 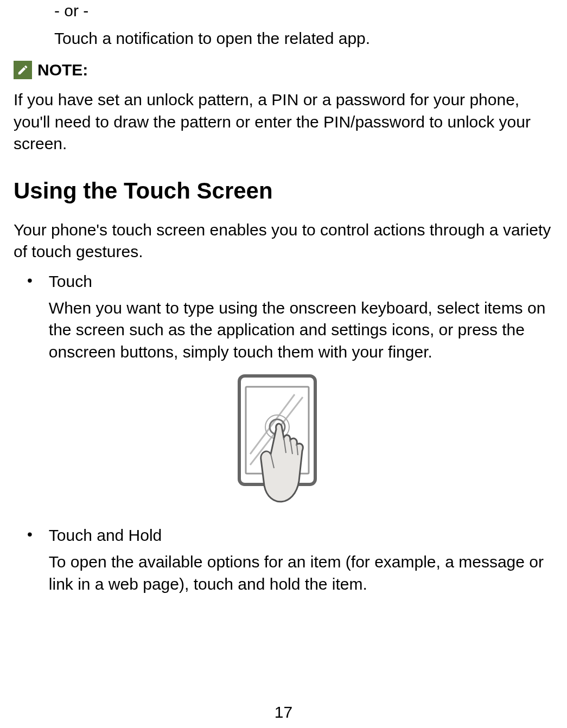 What do you see at coordinates (301, 560) in the screenshot?
I see `bullet-content: Touch and Hold To open the available opt…` at bounding box center [301, 560].